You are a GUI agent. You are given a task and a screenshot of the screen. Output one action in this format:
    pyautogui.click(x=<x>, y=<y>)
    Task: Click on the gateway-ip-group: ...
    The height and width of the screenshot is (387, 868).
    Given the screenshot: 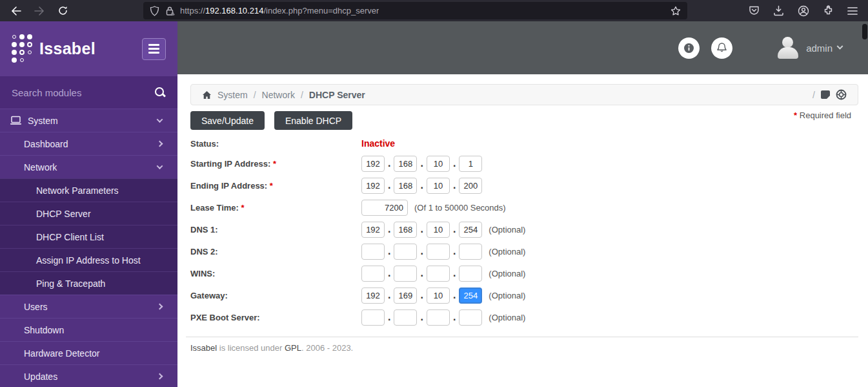 What is the action you would take?
    pyautogui.click(x=422, y=296)
    